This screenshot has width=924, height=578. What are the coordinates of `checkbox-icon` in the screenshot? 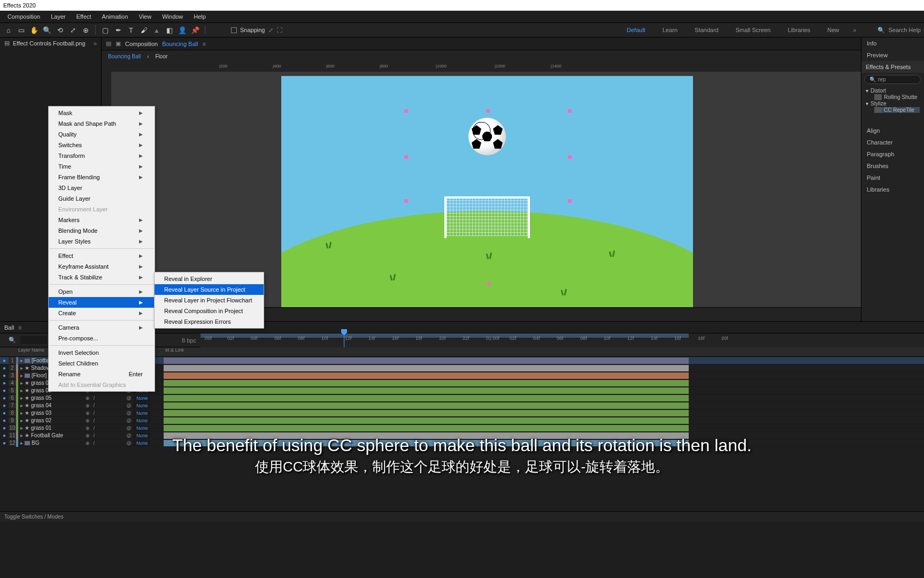 It's located at (234, 30).